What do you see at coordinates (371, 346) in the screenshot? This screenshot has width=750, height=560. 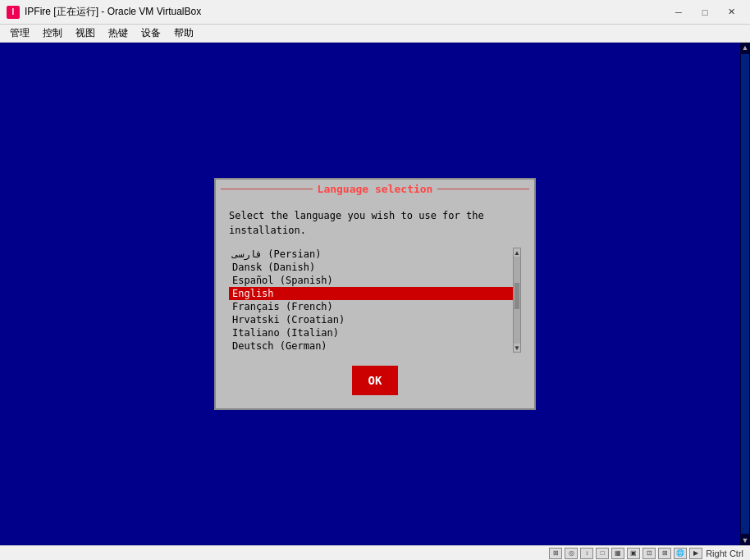 I see `language-item: Deutsch (German)` at bounding box center [371, 346].